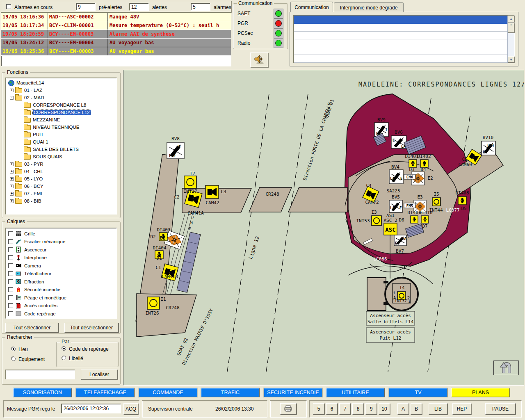 This screenshot has width=525, height=420. What do you see at coordinates (371, 409) in the screenshot?
I see `preset-button-9: 9` at bounding box center [371, 409].